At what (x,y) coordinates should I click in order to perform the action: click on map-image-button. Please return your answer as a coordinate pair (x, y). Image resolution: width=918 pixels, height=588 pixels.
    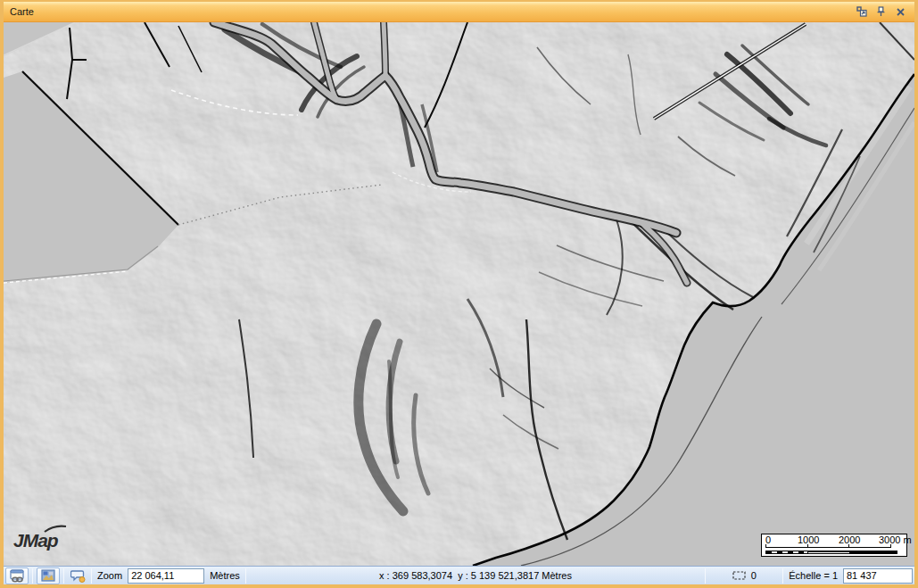
    Looking at the image, I should click on (48, 576).